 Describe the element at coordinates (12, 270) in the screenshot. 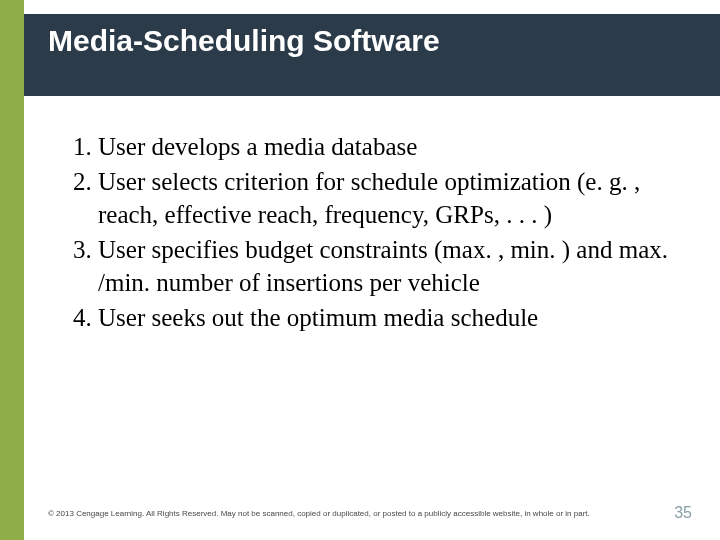

I see `accent-stripe` at that location.